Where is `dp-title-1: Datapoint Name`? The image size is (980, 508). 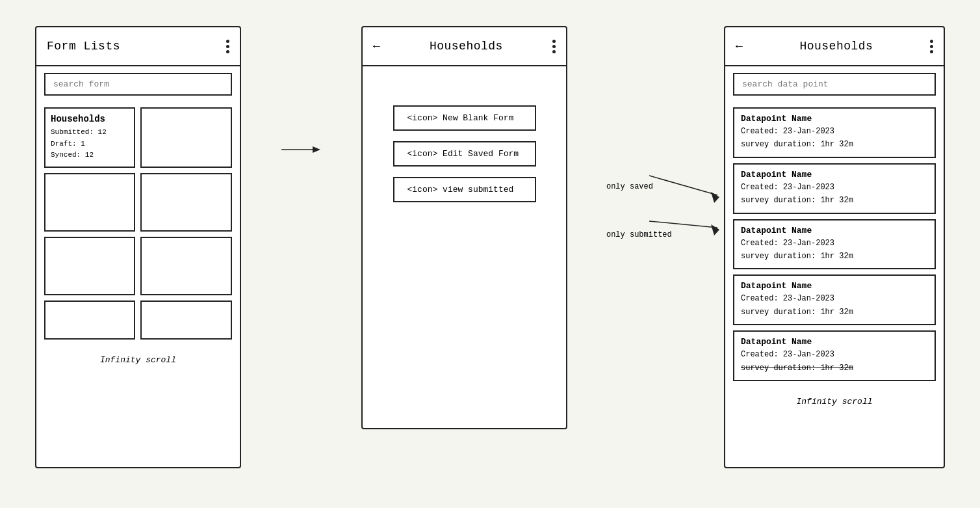
dp-title-1: Datapoint Name is located at coordinates (834, 118).